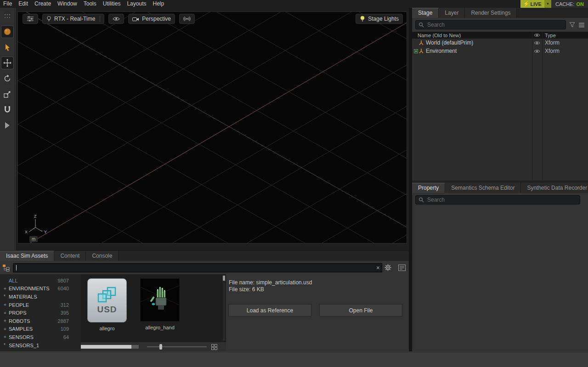 This screenshot has height=367, width=588. Describe the element at coordinates (30, 19) in the screenshot. I see `viewport-options-button` at that location.